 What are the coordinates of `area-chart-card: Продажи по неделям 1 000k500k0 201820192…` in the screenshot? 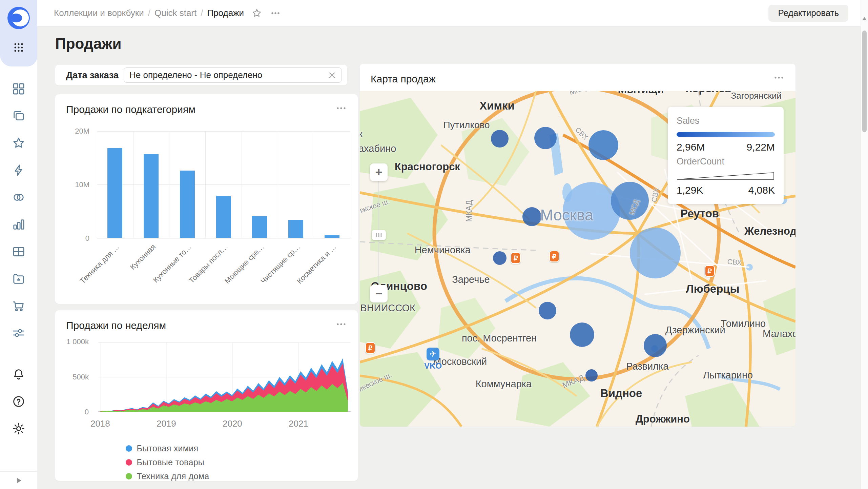 It's located at (207, 395).